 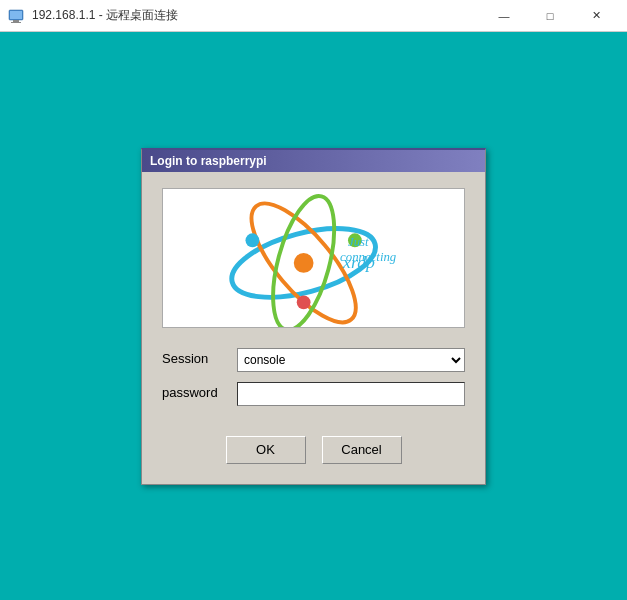 I want to click on password-row: password, so click(x=314, y=394).